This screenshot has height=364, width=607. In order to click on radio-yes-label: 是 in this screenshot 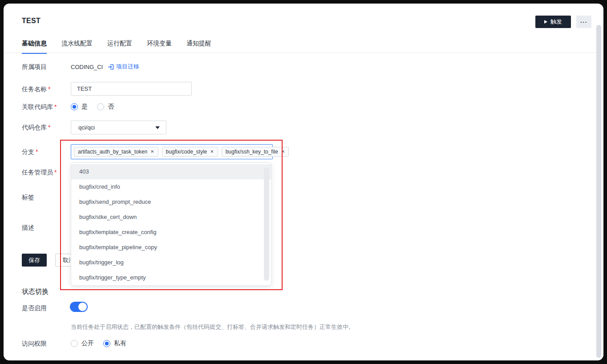, I will do `click(85, 107)`.